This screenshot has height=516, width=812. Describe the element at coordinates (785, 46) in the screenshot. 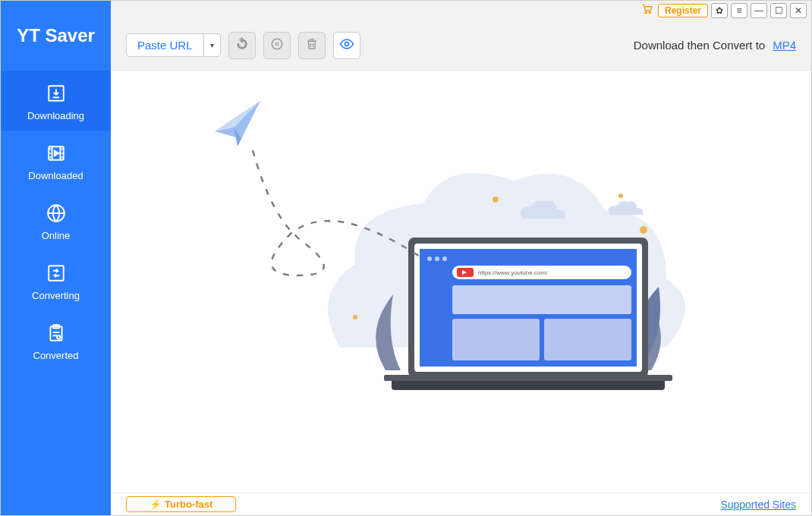

I see `convert-format-link: MP4` at that location.